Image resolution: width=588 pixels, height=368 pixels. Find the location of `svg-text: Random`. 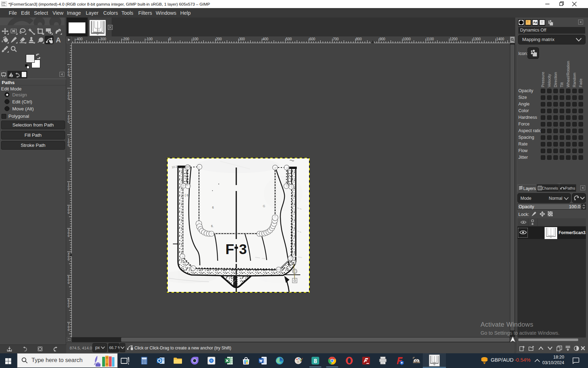

svg-text: Random is located at coordinates (574, 80).